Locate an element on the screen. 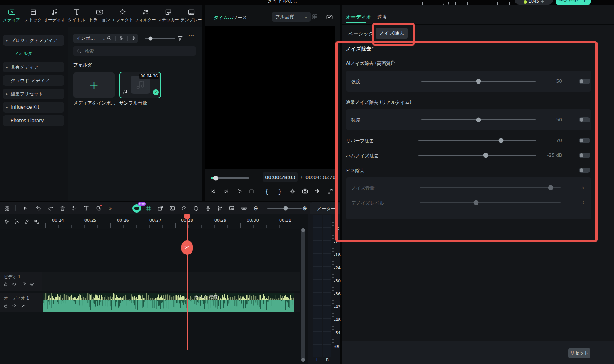  timeline-zoom-out-icon: ⊖ is located at coordinates (256, 208).